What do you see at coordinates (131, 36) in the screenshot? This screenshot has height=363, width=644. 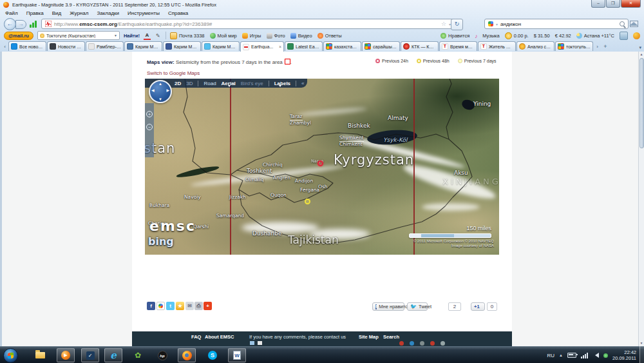 I see `find-button: Найти!` at bounding box center [131, 36].